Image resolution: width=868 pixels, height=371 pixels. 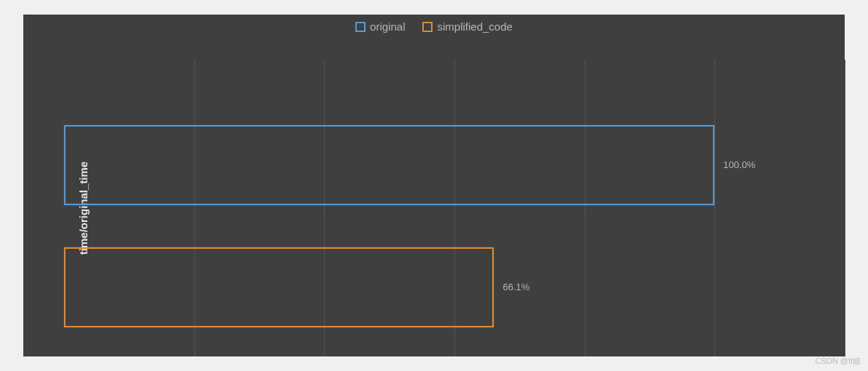 What do you see at coordinates (279, 287) in the screenshot?
I see `bar-simplified` at bounding box center [279, 287].